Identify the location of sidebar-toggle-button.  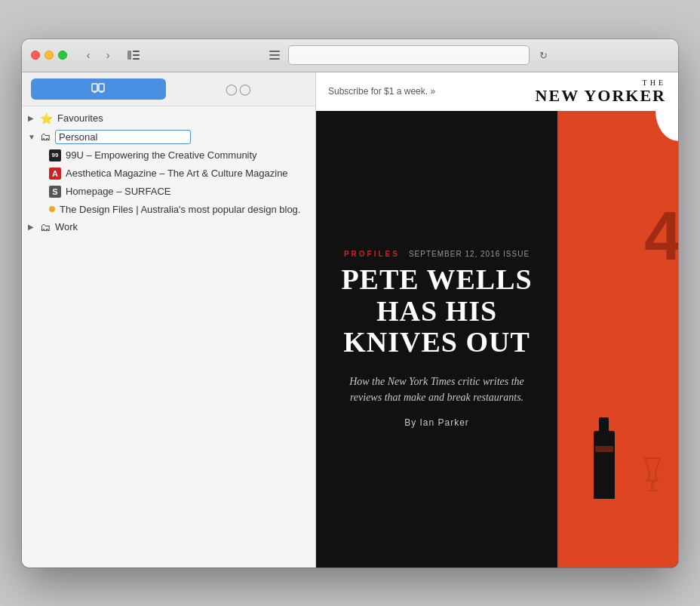
(134, 55).